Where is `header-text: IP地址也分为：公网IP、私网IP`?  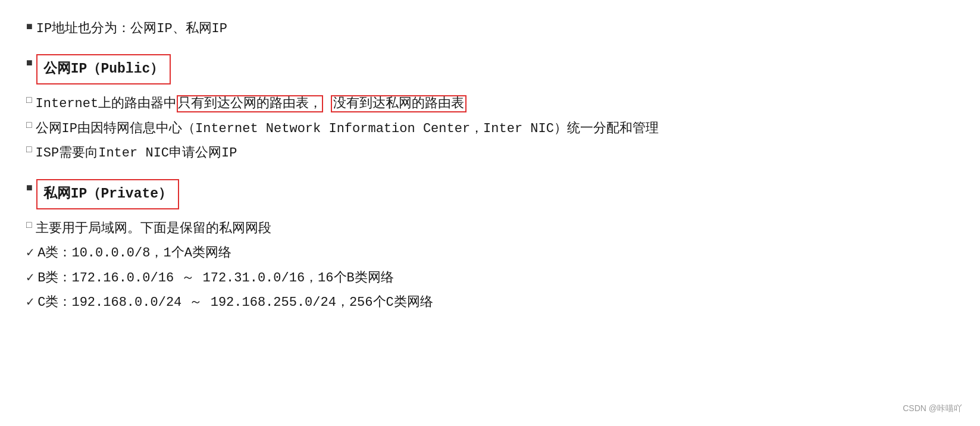
header-text: IP地址也分为：公网IP、私网IP is located at coordinates (496, 29).